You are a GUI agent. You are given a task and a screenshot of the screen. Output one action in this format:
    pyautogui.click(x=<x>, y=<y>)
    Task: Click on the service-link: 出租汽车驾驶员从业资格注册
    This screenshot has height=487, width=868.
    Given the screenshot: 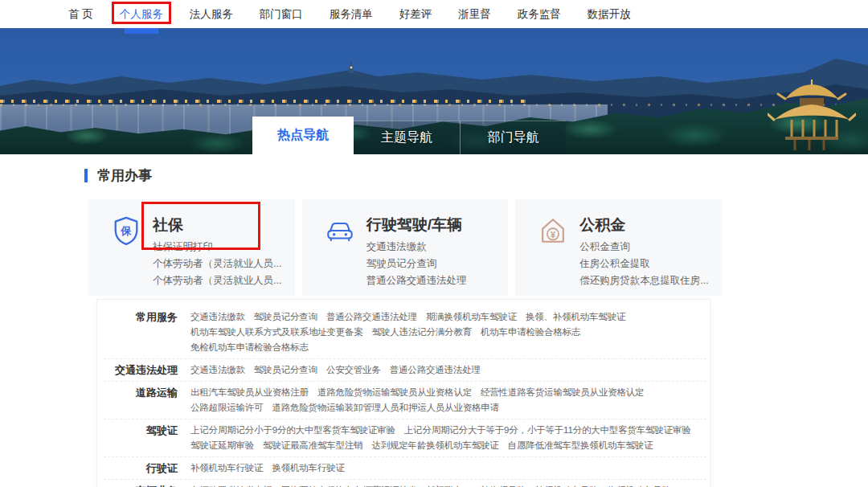 What is the action you would take?
    pyautogui.click(x=249, y=392)
    